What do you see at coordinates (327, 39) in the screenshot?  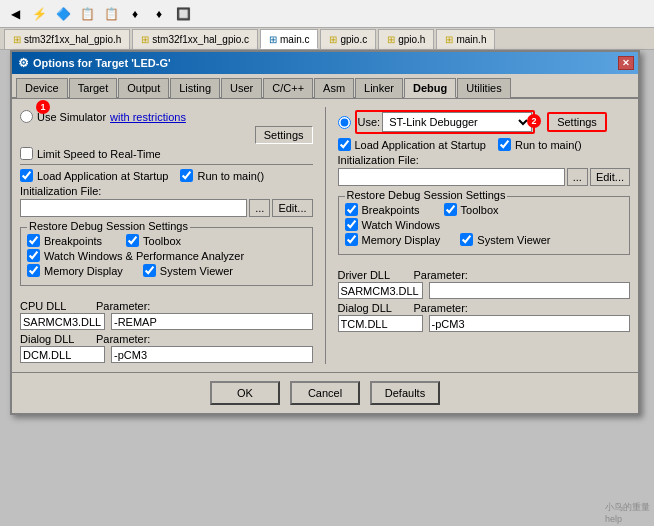 I see `file-tabbar: ⊞ stm32f1xx_hal_gpio.h ⊞ stm32f1xx_hal_g…` at bounding box center [327, 39].